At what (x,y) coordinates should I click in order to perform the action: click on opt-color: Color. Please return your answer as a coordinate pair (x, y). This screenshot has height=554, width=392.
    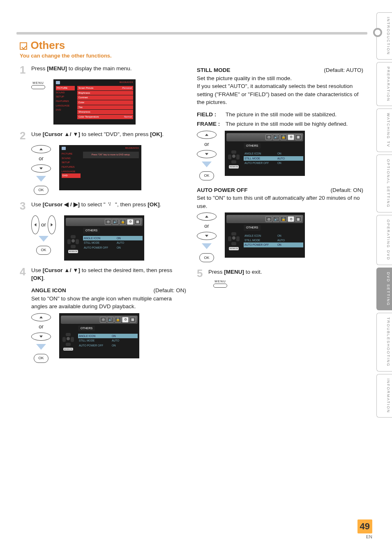
    Looking at the image, I should click on (81, 103).